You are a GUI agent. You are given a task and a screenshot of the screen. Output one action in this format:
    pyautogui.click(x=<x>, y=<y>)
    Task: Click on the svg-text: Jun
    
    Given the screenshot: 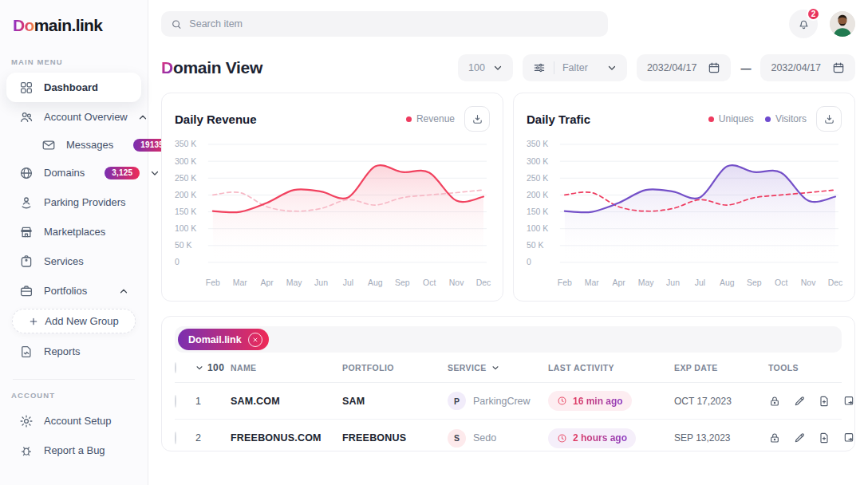 What is the action you would take?
    pyautogui.click(x=321, y=282)
    